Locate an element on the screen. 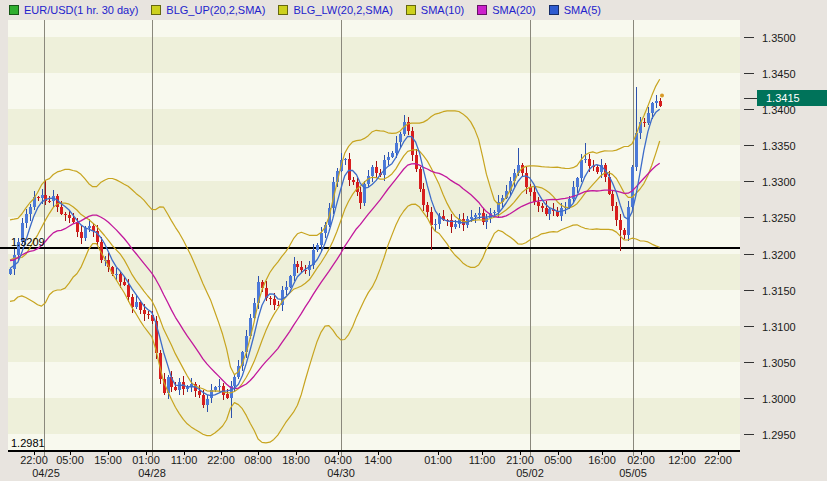 The image size is (827, 481). legend-label: BLG_LW(20,2,SMA) is located at coordinates (342, 10).